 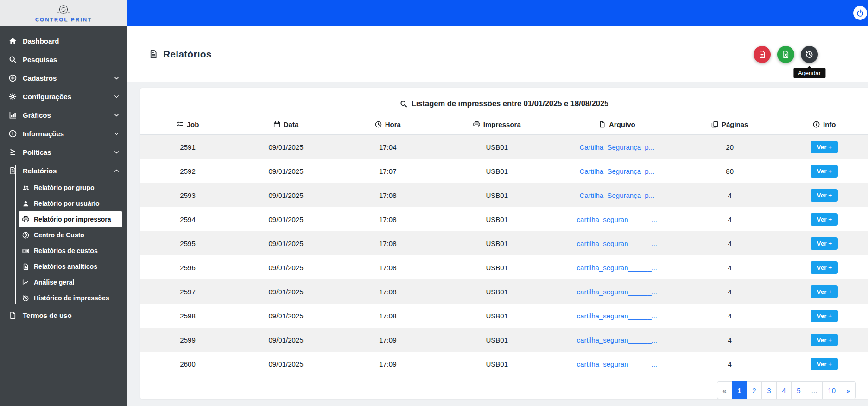 I want to click on clock-icon, so click(x=378, y=124).